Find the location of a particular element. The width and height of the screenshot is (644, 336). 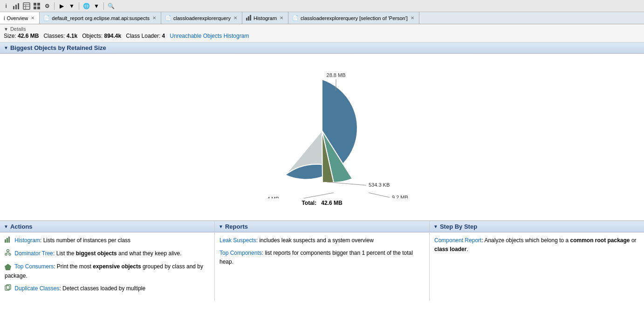

step-by-step-title-bar: ▼ Step By Step is located at coordinates (537, 227).